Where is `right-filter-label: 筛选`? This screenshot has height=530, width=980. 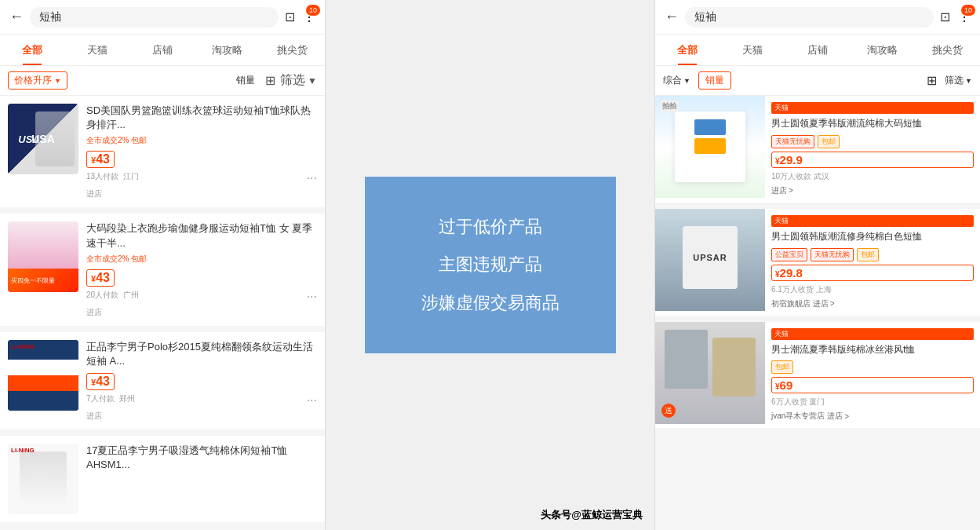
right-filter-label: 筛选 is located at coordinates (954, 80).